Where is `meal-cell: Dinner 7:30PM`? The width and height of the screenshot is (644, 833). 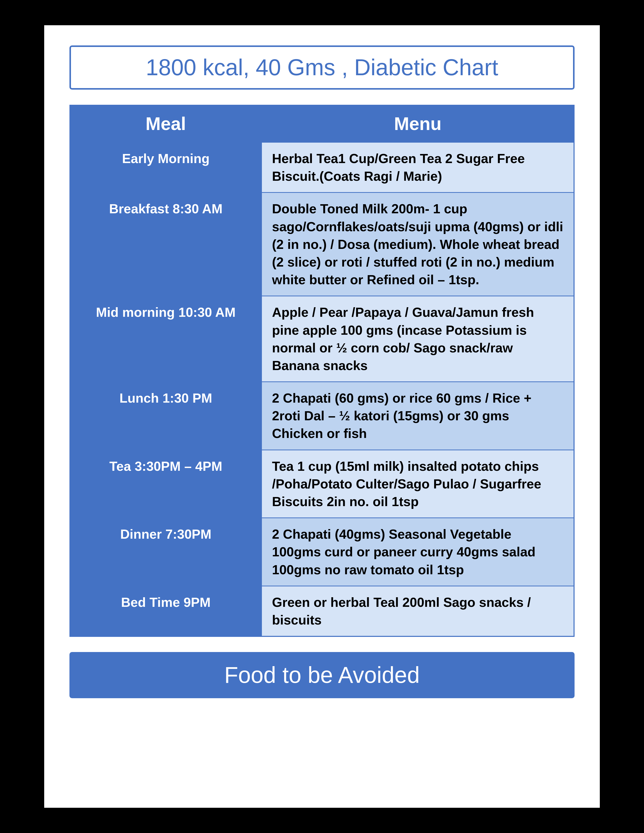
meal-cell: Dinner 7:30PM is located at coordinates (166, 552).